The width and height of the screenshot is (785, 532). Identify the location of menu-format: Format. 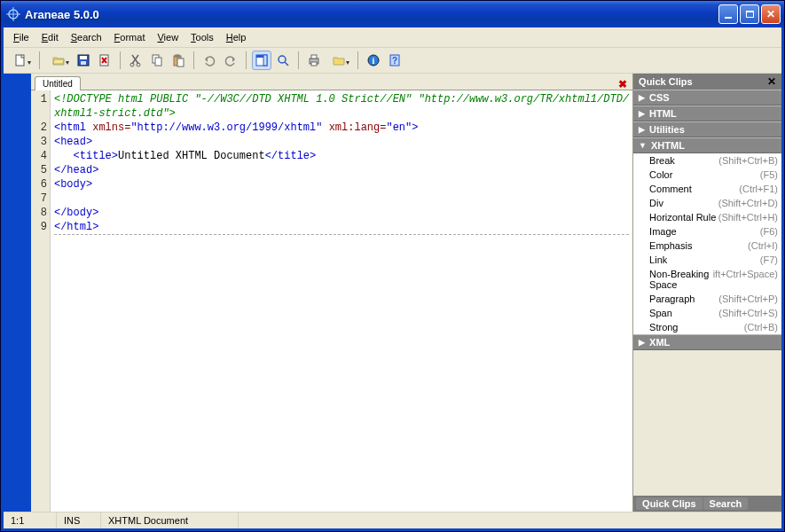
(130, 37).